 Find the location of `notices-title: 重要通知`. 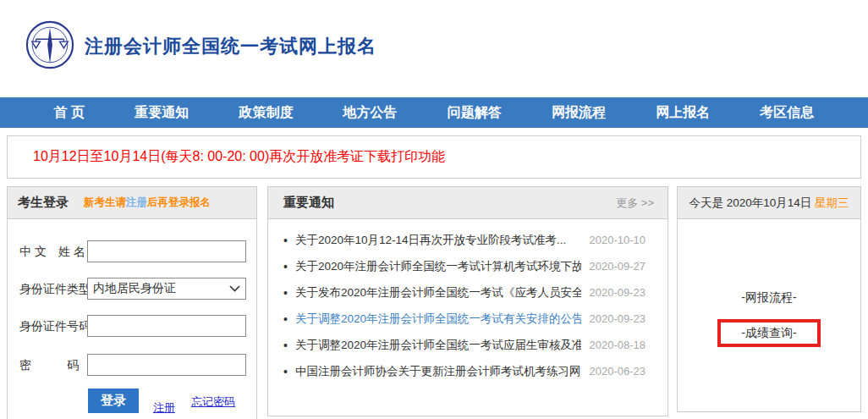

notices-title: 重要通知 is located at coordinates (309, 203).